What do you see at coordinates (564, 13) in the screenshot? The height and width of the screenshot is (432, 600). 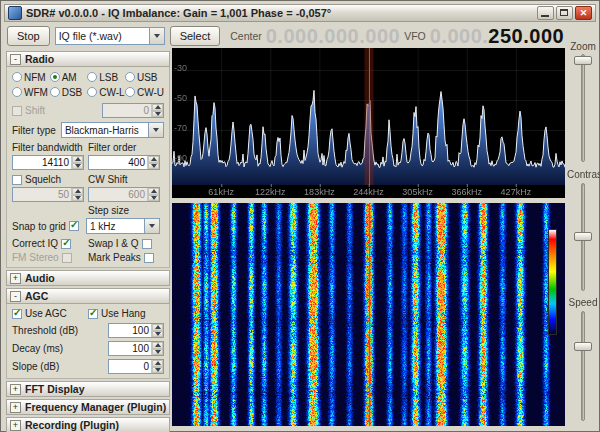 I see `maximize-button-icon` at bounding box center [564, 13].